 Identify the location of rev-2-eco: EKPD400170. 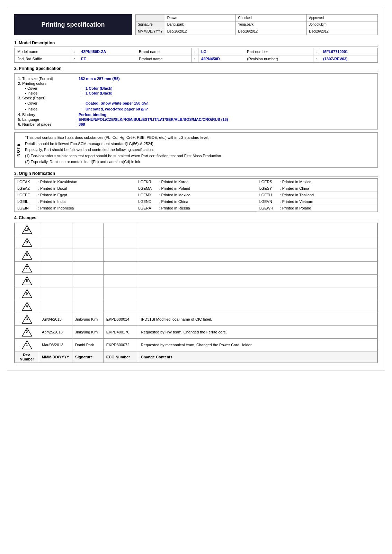
(121, 332).